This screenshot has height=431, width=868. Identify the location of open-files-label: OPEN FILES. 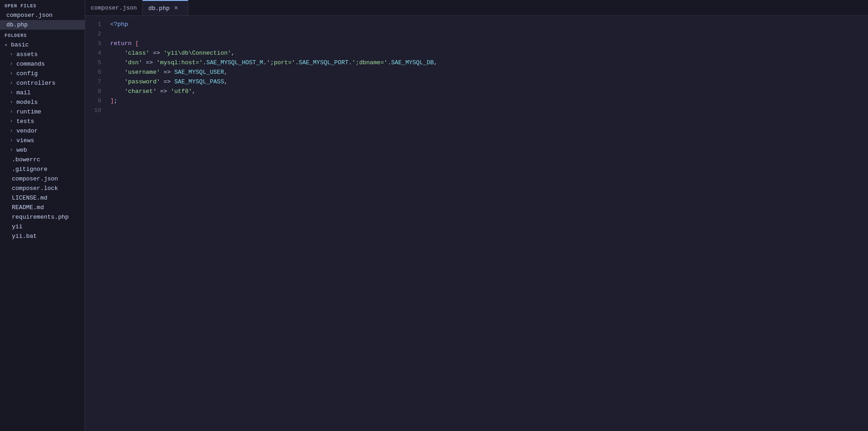
(42, 5).